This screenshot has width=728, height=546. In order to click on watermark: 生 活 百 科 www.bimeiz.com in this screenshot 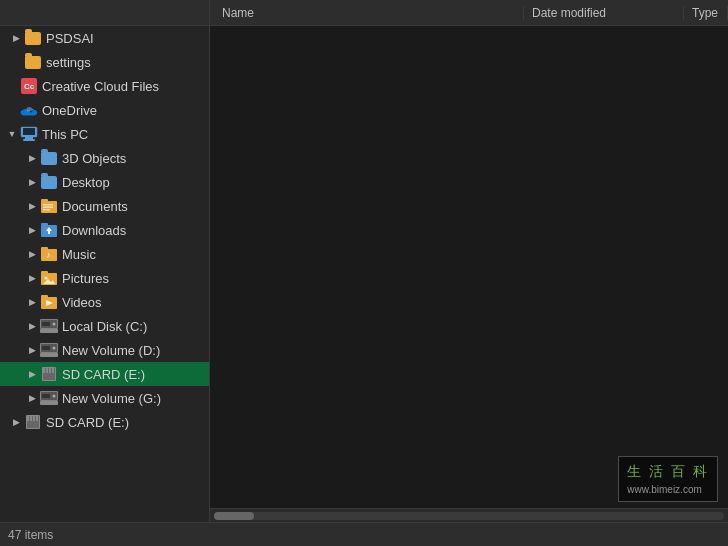, I will do `click(668, 479)`.